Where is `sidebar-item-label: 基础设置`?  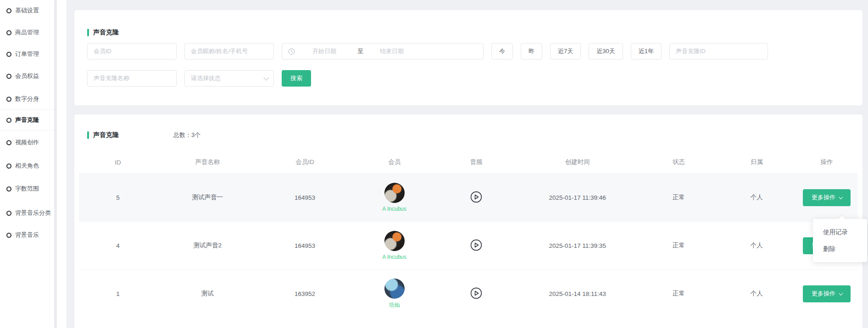
sidebar-item-label: 基础设置 is located at coordinates (27, 11).